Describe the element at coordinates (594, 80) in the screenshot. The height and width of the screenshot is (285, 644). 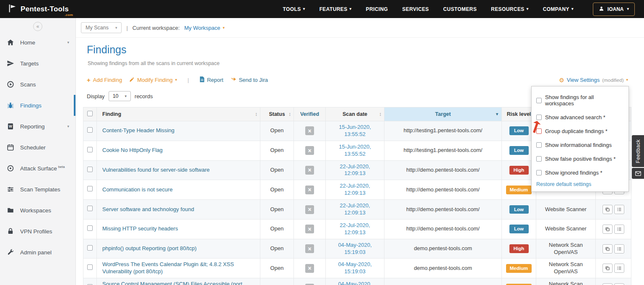
I see `view-settings-button: ⚙ View Settings (modified) ▾` at that location.